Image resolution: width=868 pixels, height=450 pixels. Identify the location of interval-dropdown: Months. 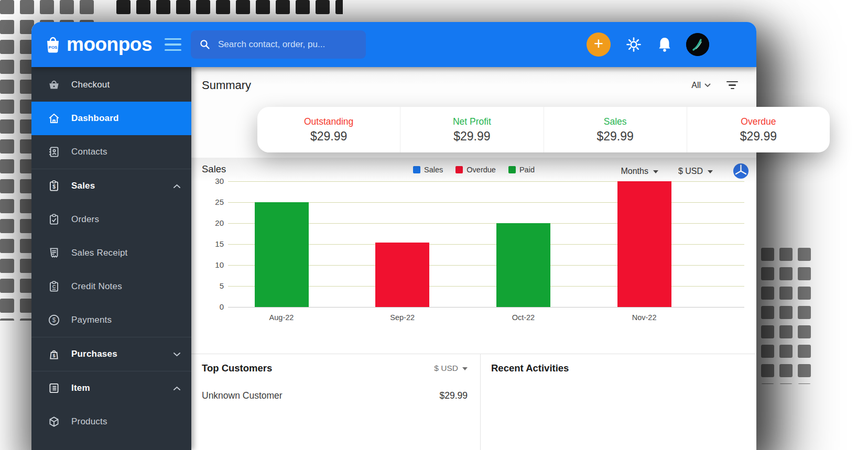
(639, 171).